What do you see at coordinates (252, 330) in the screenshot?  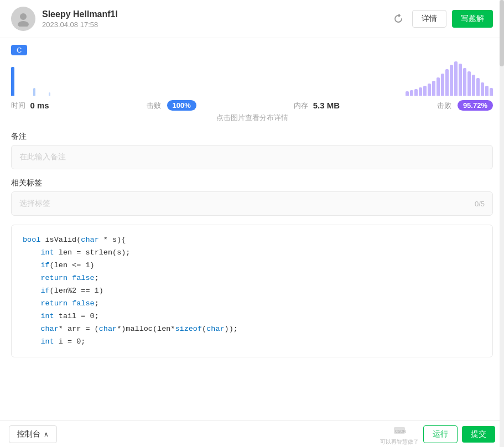 I see `code-line-8: char* arr = (char*)malloc(len*sizeof(cha…` at bounding box center [252, 330].